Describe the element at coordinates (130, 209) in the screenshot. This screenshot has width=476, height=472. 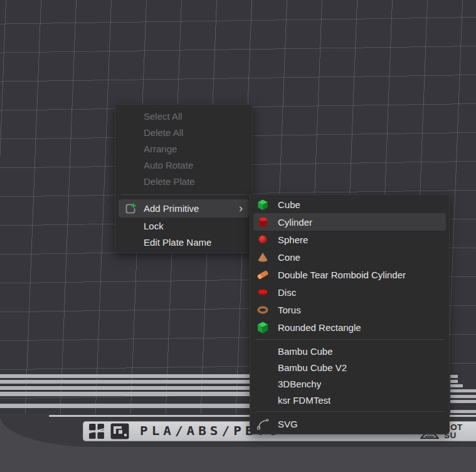
I see `add-primitive-icon` at that location.